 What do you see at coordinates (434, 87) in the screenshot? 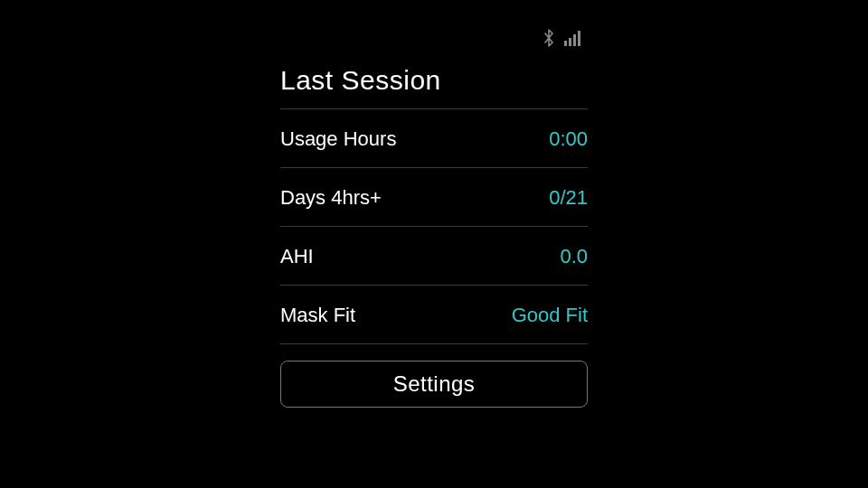
I see `page-title: Last Session` at bounding box center [434, 87].